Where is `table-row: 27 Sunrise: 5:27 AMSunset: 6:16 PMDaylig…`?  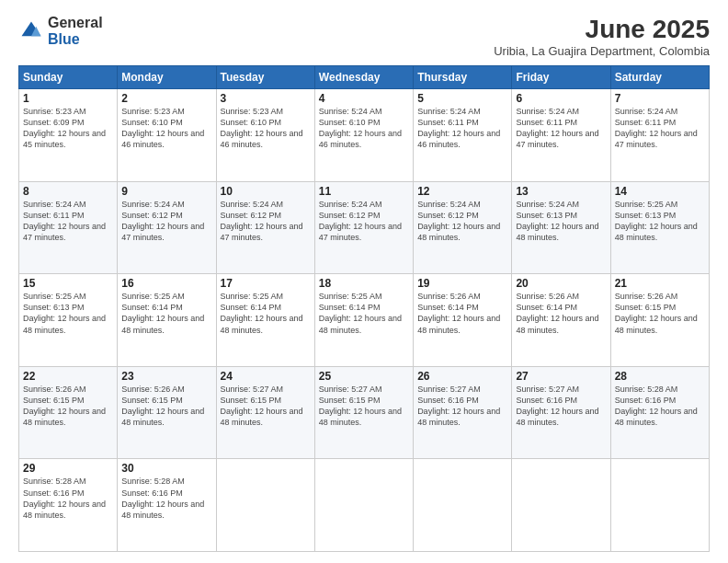 table-row: 27 Sunrise: 5:27 AMSunset: 6:16 PMDaylig… is located at coordinates (561, 412).